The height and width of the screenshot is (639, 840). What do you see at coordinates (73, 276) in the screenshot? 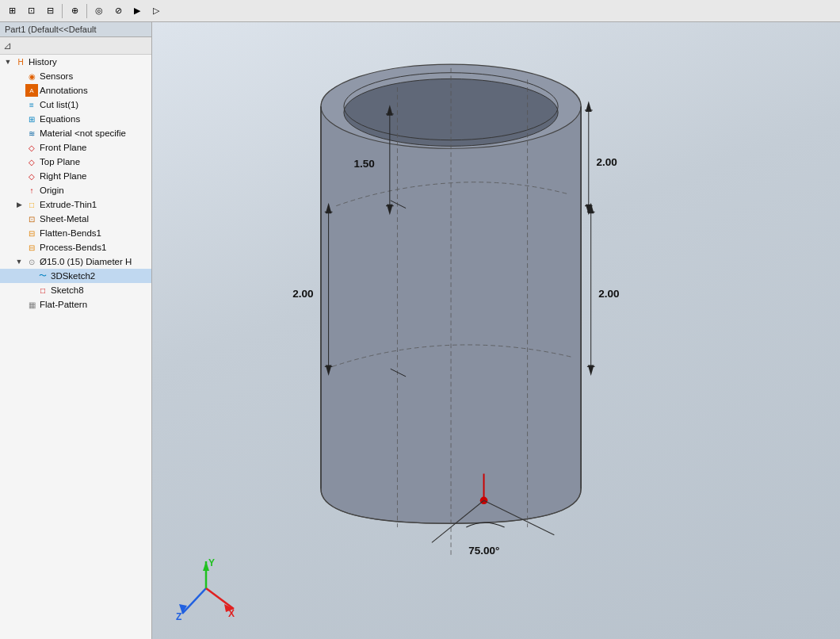
I see `tree-label-3dsketch2: 3DSketch2` at bounding box center [73, 276].